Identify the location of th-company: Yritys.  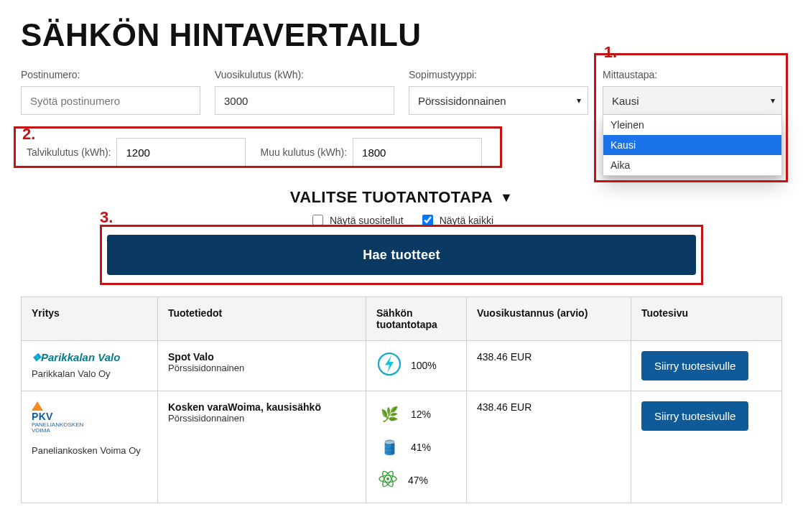
(90, 319).